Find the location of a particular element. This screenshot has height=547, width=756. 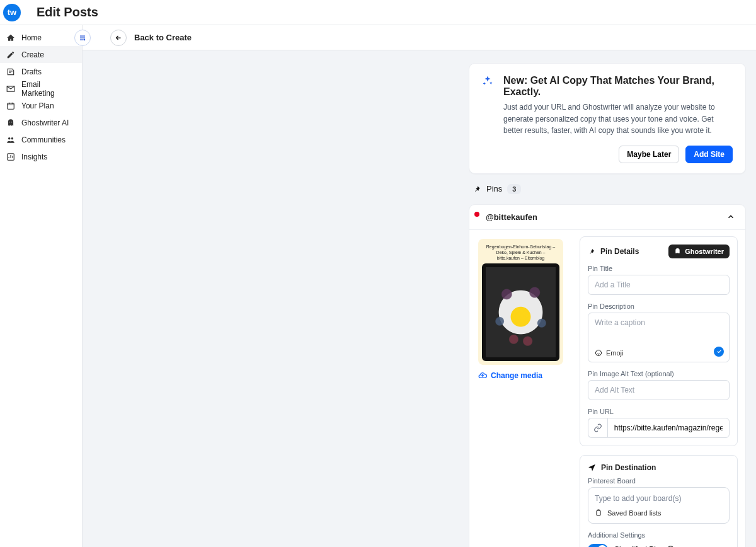

back-button is located at coordinates (118, 38).